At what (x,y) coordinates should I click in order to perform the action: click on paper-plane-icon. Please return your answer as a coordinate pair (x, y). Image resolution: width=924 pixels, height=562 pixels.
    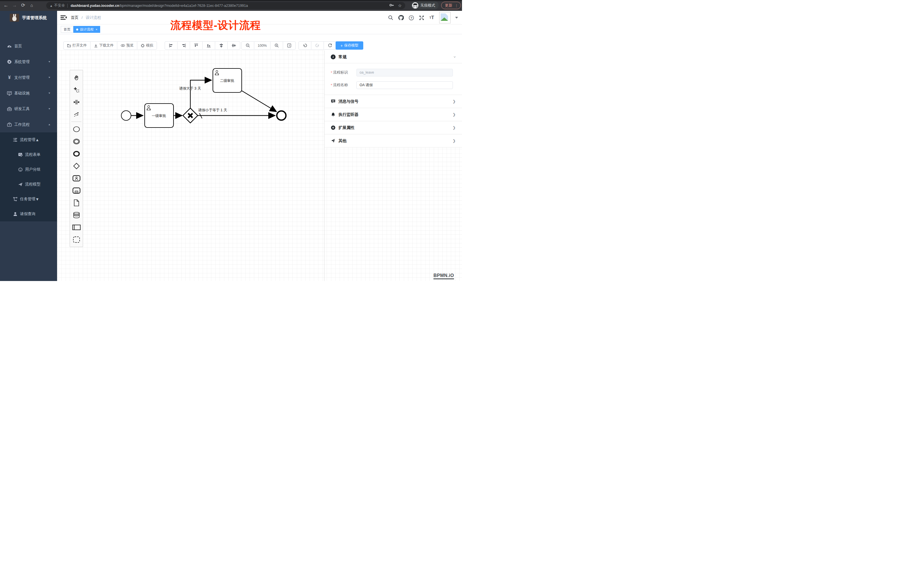
    Looking at the image, I should click on (20, 184).